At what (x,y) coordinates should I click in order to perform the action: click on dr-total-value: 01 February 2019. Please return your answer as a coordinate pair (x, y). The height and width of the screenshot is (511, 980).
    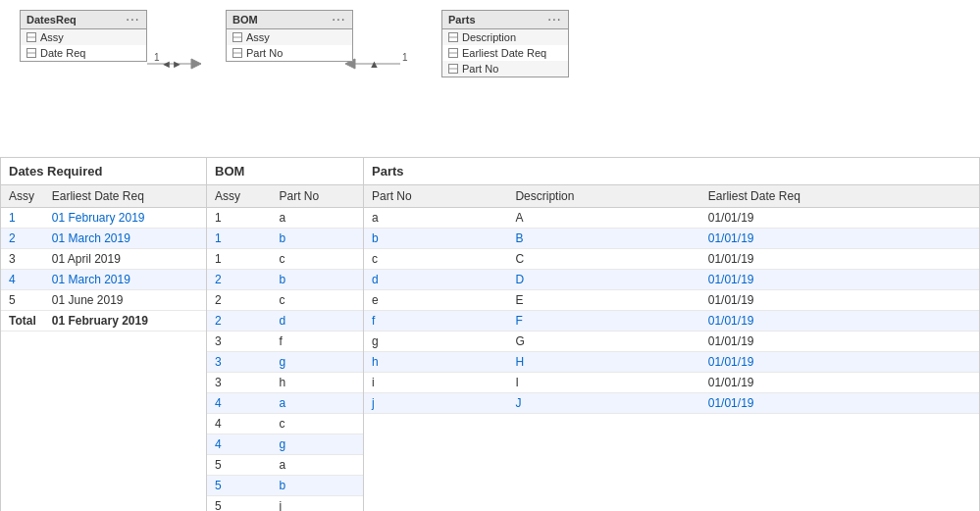
    Looking at the image, I should click on (126, 322).